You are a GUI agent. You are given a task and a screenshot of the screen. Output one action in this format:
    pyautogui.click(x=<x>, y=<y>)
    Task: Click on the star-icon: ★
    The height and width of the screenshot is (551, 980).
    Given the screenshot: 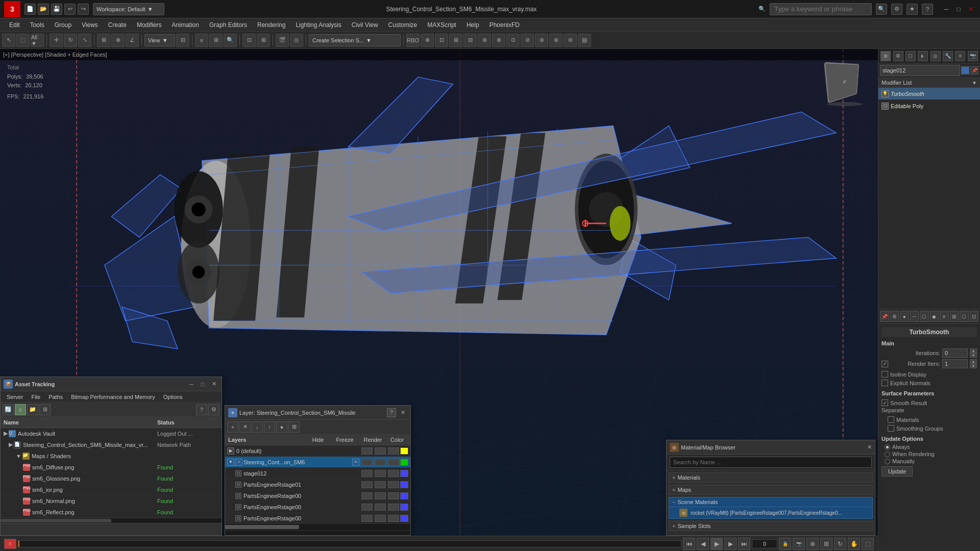 What is the action you would take?
    pyautogui.click(x=912, y=9)
    